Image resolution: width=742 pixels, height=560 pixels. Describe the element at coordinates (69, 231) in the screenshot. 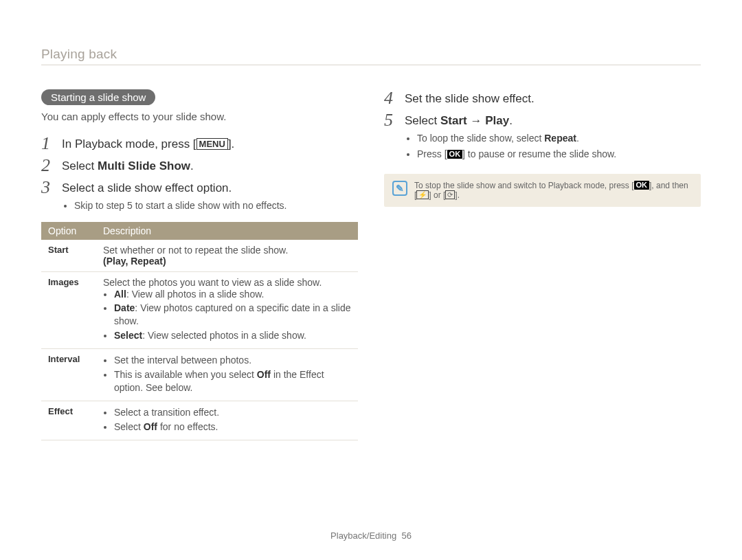

I see `th-option: Option` at that location.